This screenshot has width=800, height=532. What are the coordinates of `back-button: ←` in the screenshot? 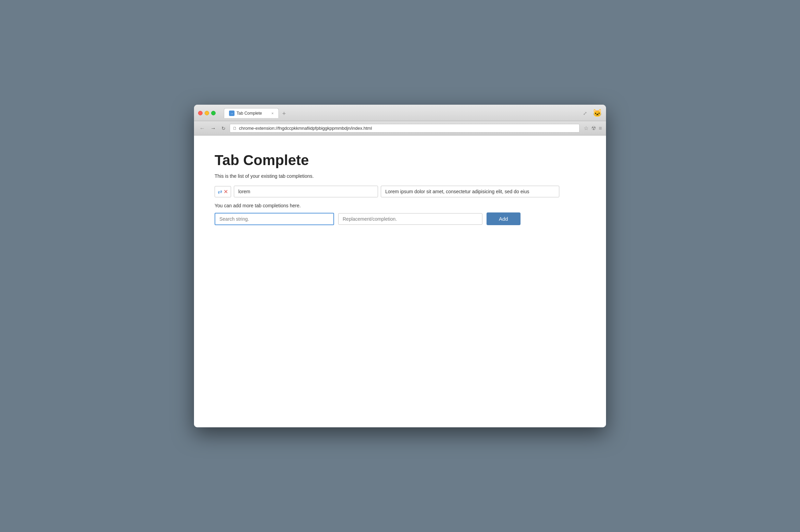 It's located at (202, 128).